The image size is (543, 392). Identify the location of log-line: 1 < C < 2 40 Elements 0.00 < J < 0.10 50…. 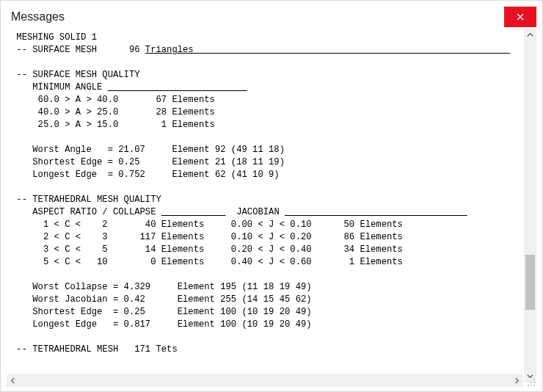
(266, 225).